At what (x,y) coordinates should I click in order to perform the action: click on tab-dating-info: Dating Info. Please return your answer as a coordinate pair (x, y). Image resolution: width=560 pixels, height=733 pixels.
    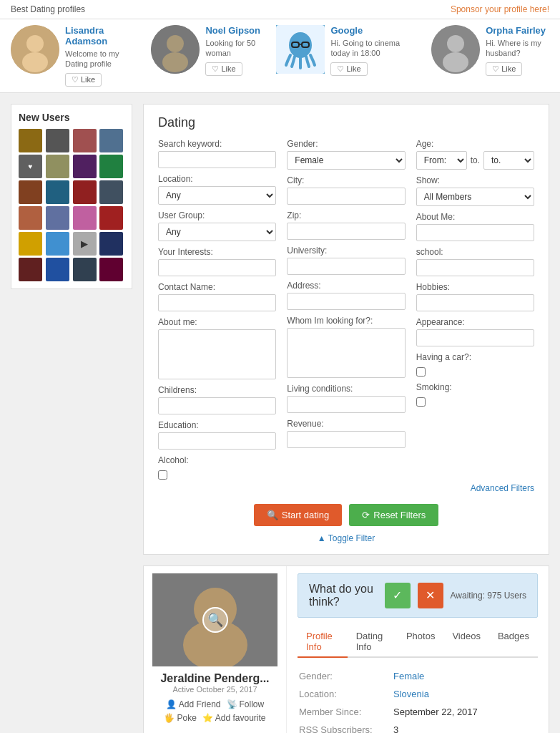
    Looking at the image, I should click on (373, 642).